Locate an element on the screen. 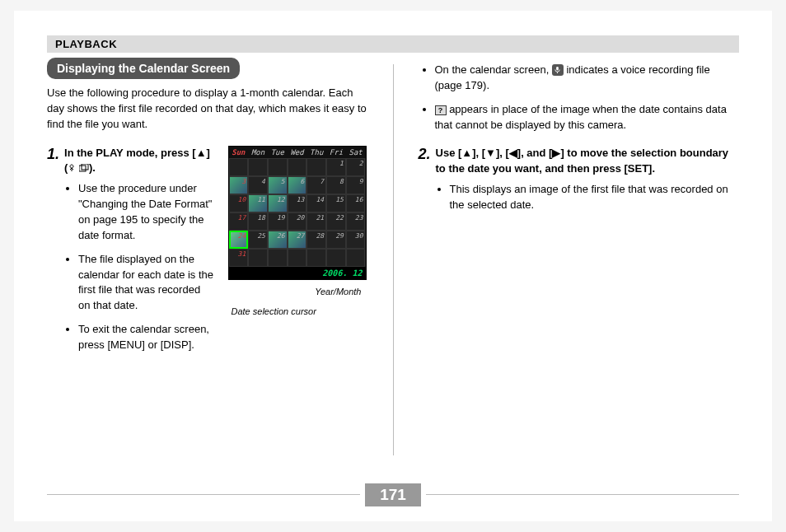  year-month-label: Year/Month is located at coordinates (298, 292).